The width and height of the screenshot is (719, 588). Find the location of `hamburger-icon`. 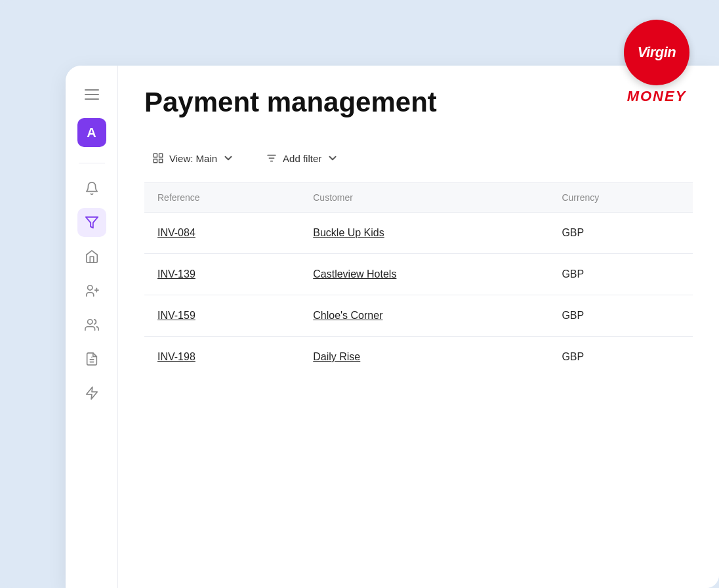

hamburger-icon is located at coordinates (92, 94).